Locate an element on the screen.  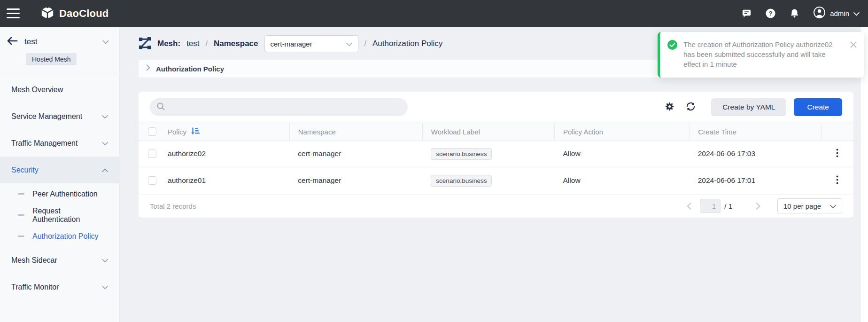
hosted-mesh-badge: Hosted Mesh is located at coordinates (51, 59).